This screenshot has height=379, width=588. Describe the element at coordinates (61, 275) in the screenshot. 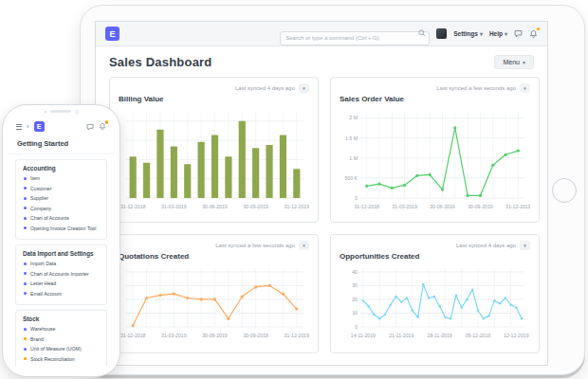

I see `phone-section: Data Import and SettingsImport DataChart…` at that location.